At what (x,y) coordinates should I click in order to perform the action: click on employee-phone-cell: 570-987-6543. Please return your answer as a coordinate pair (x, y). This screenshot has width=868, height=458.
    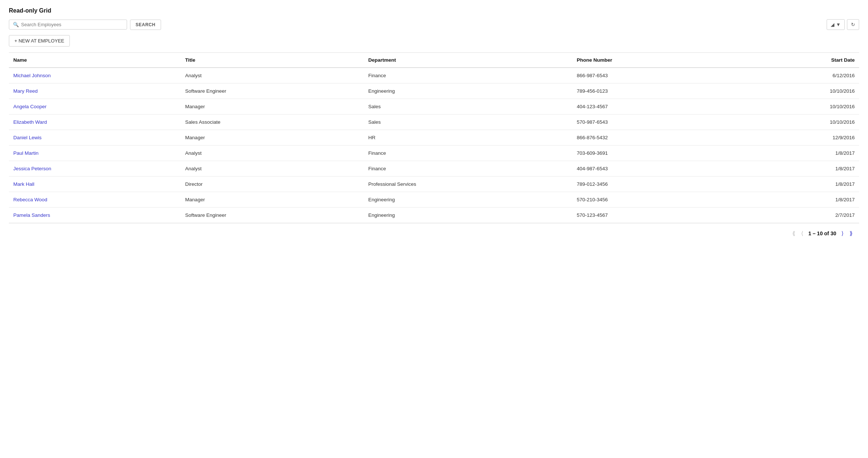
    Looking at the image, I should click on (653, 122).